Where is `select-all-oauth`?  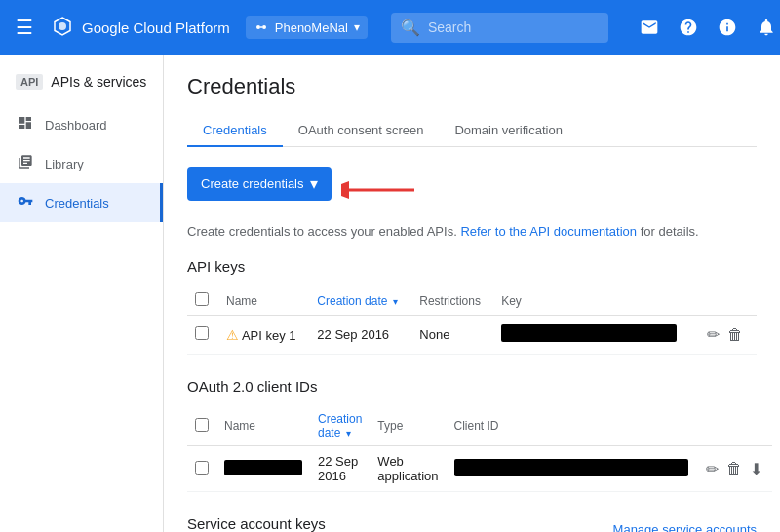
select-all-oauth is located at coordinates (202, 425).